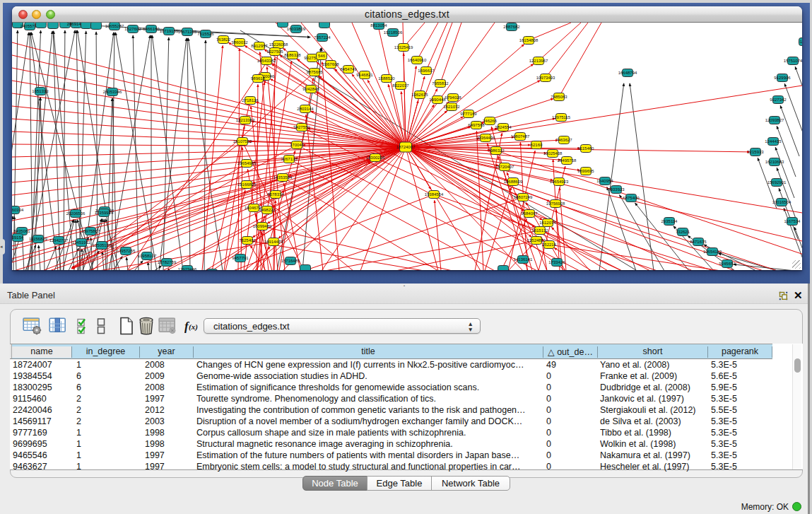 The height and width of the screenshot is (514, 812). What do you see at coordinates (151, 29) in the screenshot?
I see `svg-text: 6466160` at bounding box center [151, 29].